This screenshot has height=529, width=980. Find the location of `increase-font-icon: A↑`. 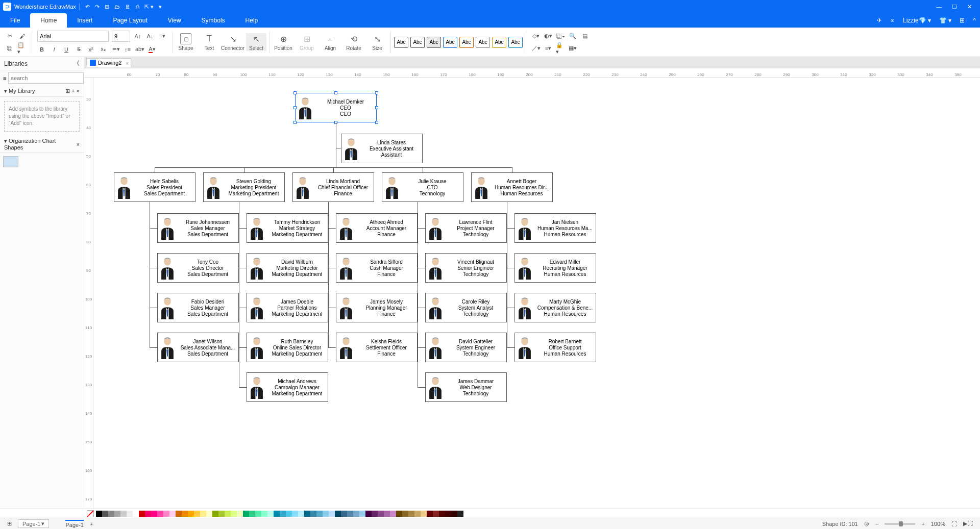

increase-font-icon: A↑ is located at coordinates (138, 36).